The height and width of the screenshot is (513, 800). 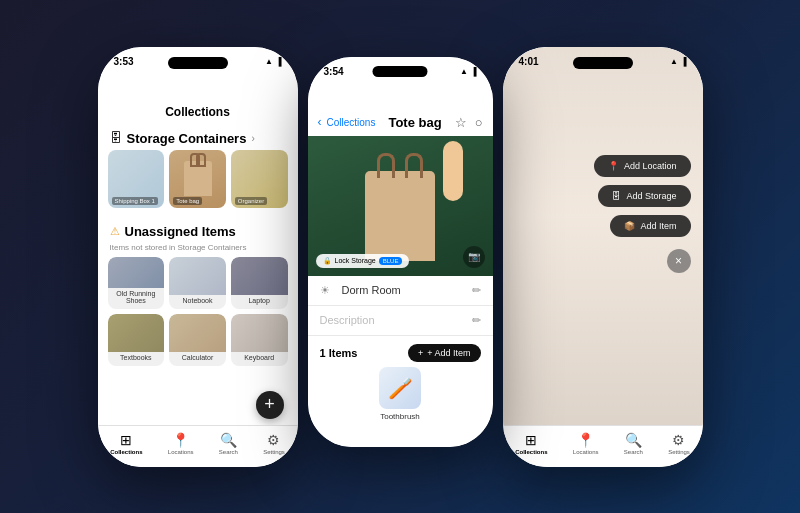 What do you see at coordinates (228, 440) in the screenshot?
I see `nav-search-icon: 🔍` at bounding box center [228, 440].